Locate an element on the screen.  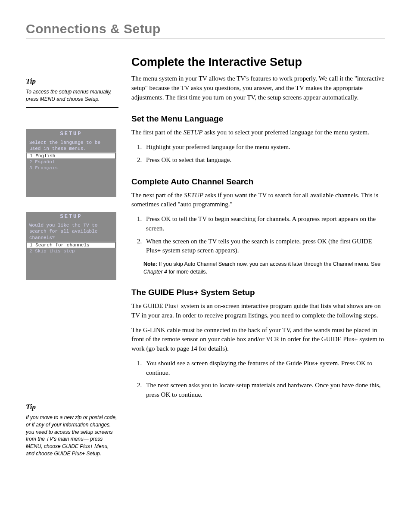
list-item: When the screen on the TV tells you the … is located at coordinates (265, 246).